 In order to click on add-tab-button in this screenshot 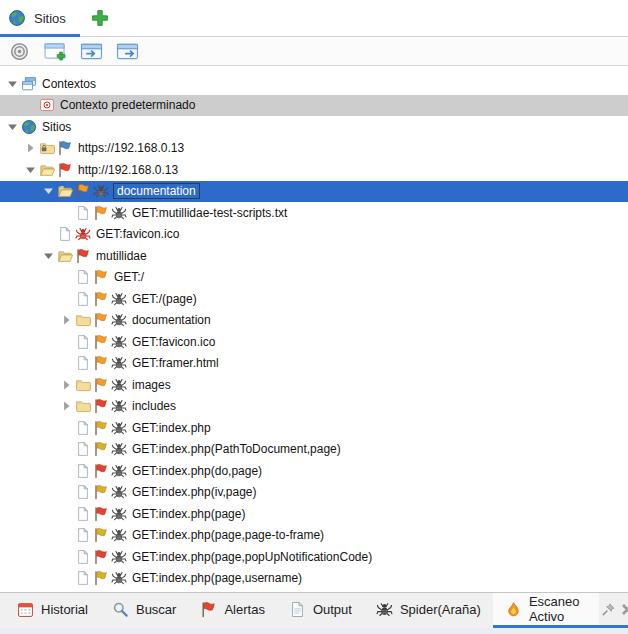, I will do `click(100, 18)`.